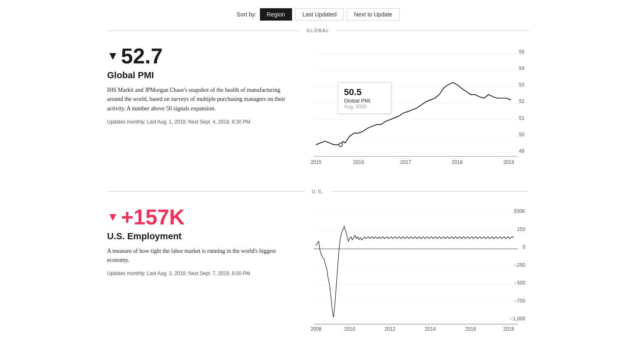 The image size is (636, 364). What do you see at coordinates (417, 109) in the screenshot?
I see `chart-container-global-pmi: 50.5 Global PMI Aug. 2015 55 54 53 52 51…` at bounding box center [417, 109].